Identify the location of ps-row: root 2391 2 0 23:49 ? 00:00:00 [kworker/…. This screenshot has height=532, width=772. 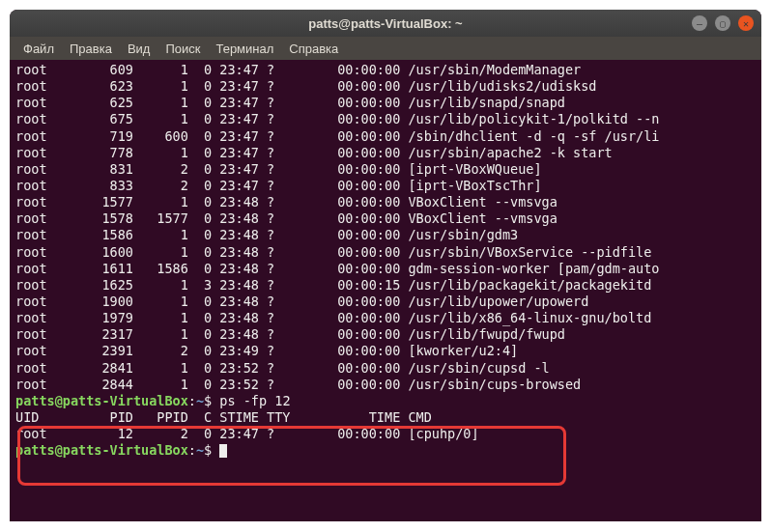
(386, 351).